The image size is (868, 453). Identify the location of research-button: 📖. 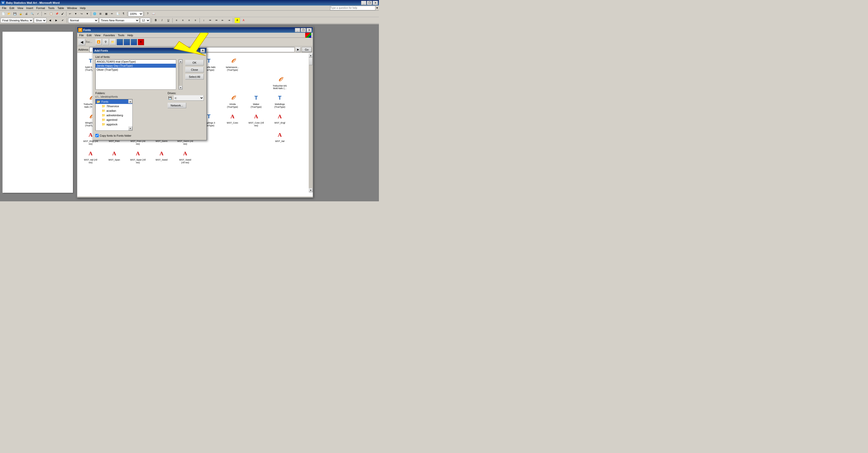
(154, 14).